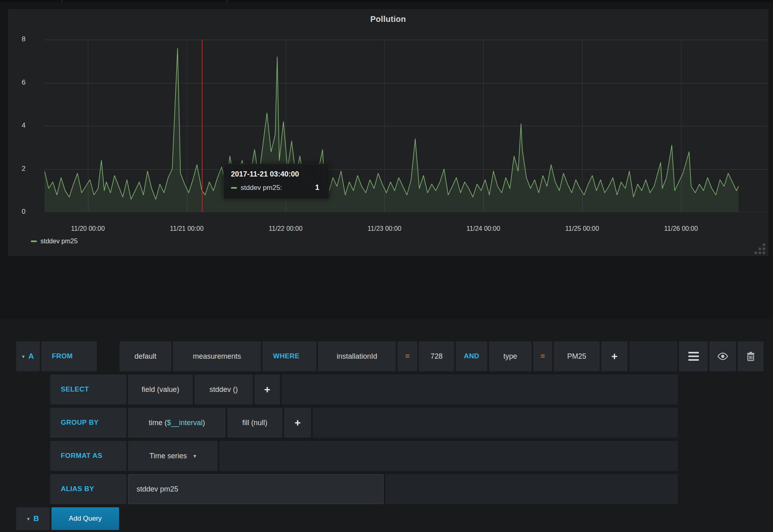  I want to click on tooltip-value: 1, so click(318, 188).